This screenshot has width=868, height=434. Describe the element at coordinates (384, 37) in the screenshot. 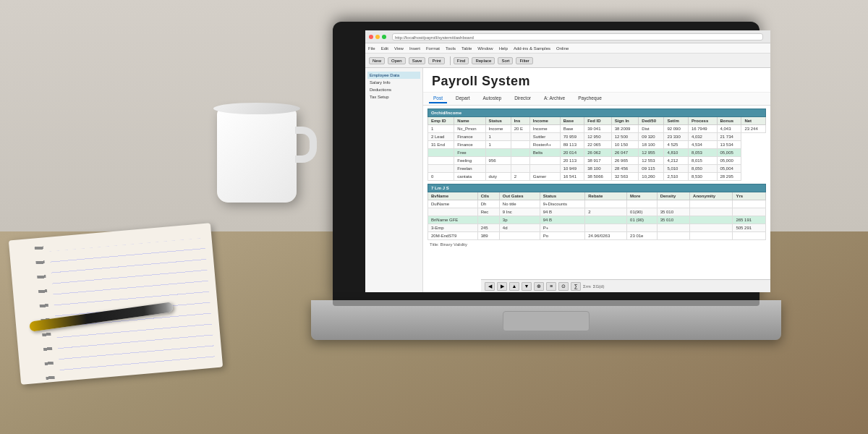

I see `browser-maximize-btn` at that location.